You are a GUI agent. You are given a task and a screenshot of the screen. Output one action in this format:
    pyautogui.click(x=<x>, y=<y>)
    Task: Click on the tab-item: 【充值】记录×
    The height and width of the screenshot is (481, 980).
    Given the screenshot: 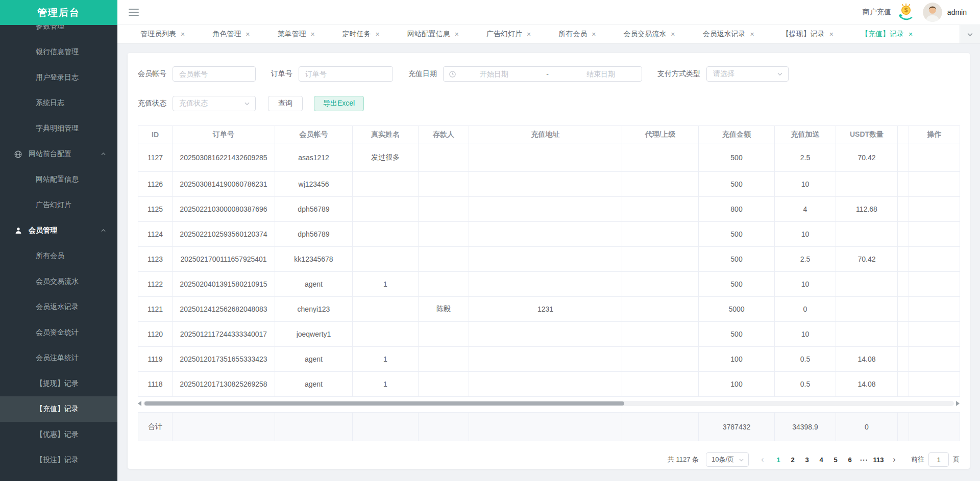 What is the action you would take?
    pyautogui.click(x=887, y=34)
    